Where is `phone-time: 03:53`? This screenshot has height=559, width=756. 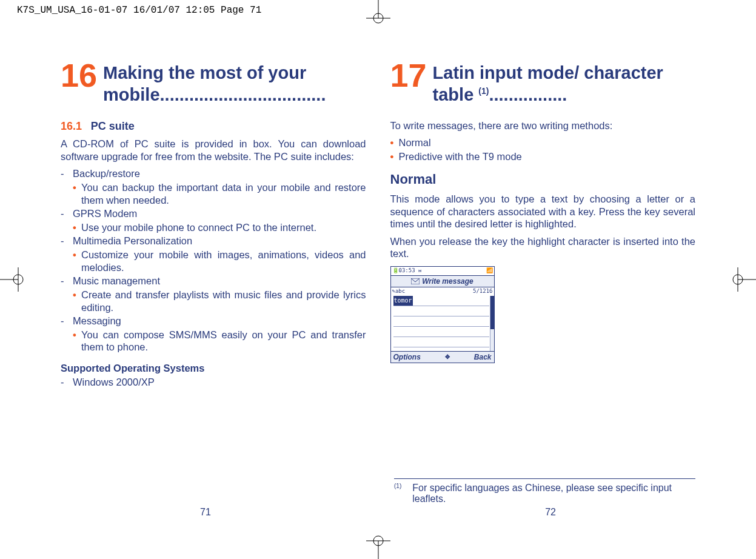
phone-time: 03:53 is located at coordinates (407, 270).